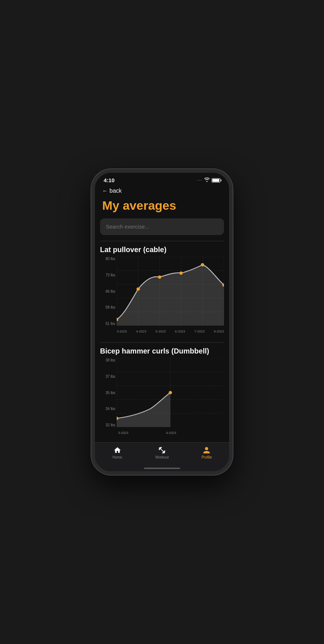 The image size is (324, 644). What do you see at coordinates (108, 360) in the screenshot?
I see `y-label: 38 lbs` at bounding box center [108, 360].